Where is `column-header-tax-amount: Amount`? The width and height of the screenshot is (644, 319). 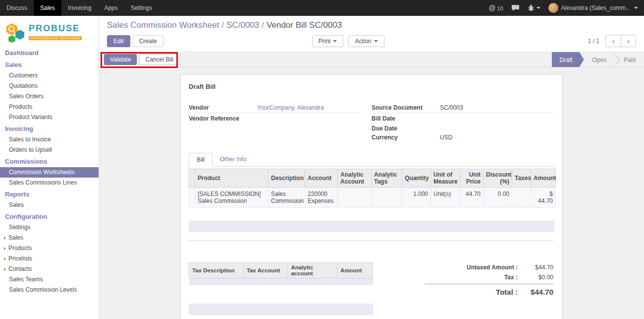
column-header-tax-amount: Amount is located at coordinates (355, 271).